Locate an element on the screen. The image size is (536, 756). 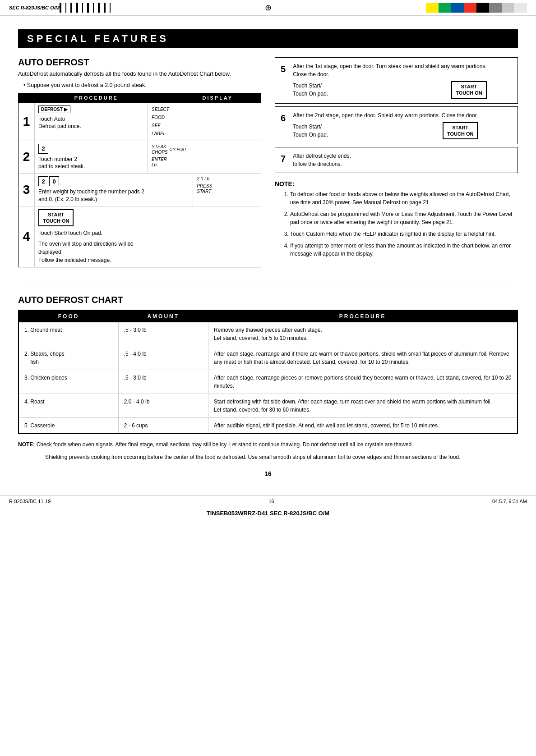
table-row: 4 STARTTOUCH ON Touch Start/Touch On pad… is located at coordinates (140, 237).